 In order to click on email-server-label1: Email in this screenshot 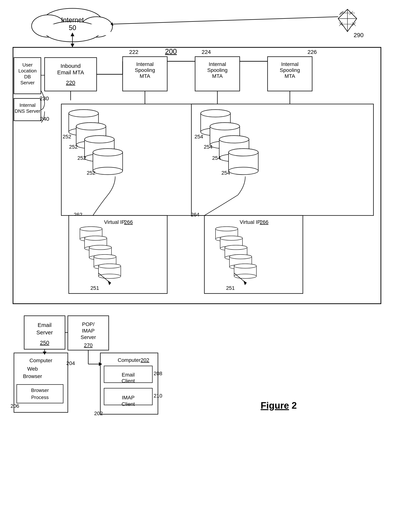, I will do `click(45, 325)`.